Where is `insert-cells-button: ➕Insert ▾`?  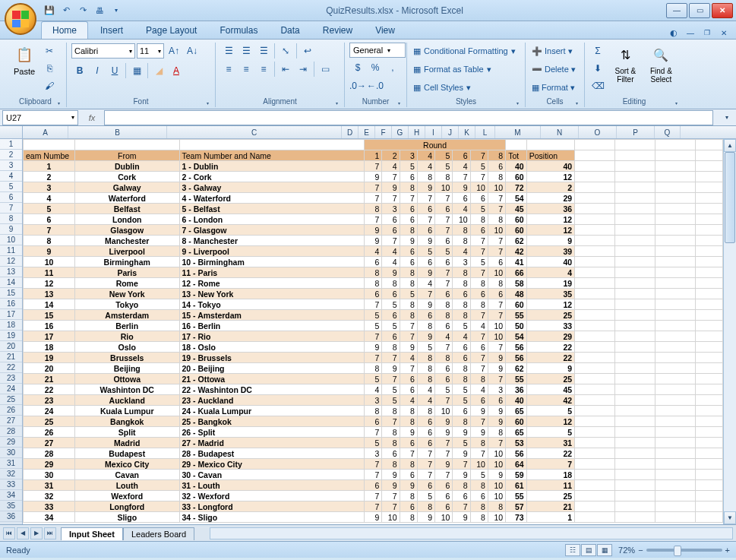 insert-cells-button: ➕Insert ▾ is located at coordinates (552, 51).